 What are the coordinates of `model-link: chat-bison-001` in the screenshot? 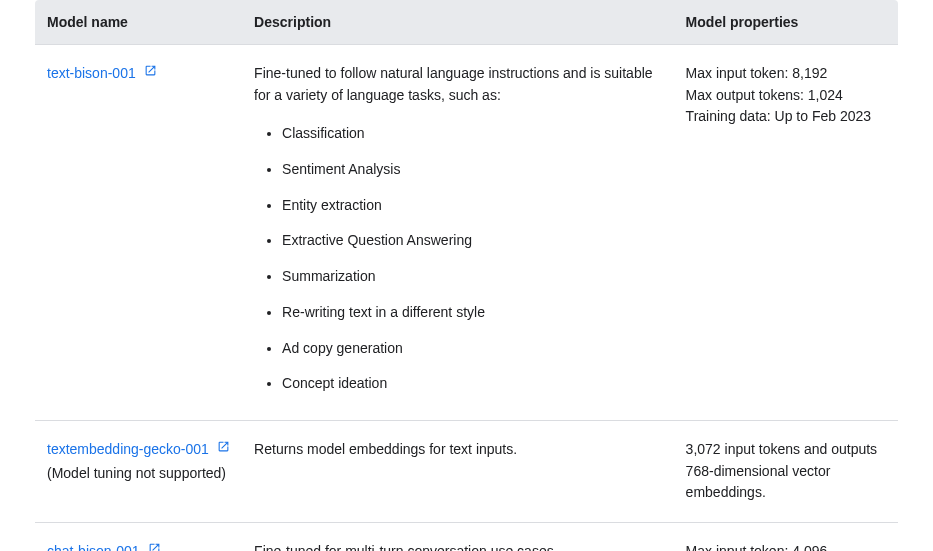 It's located at (104, 547).